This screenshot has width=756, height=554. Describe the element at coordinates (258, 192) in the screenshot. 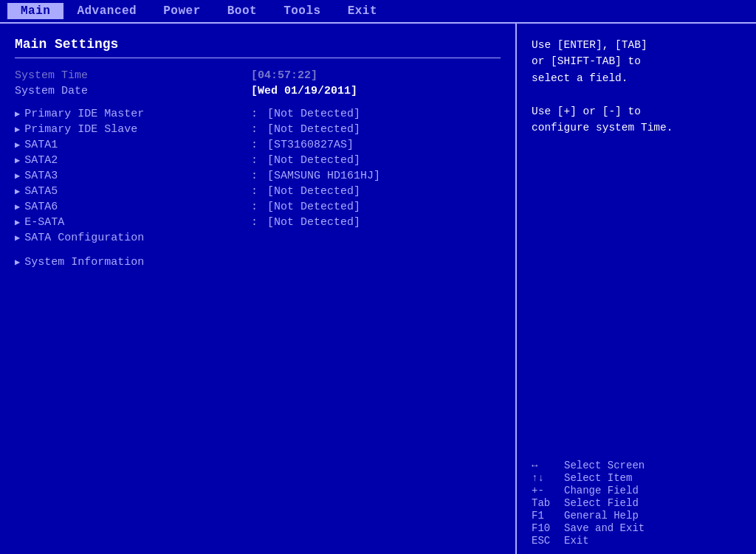

I see `table-row: ▶SATA5:[Not Detected]` at that location.